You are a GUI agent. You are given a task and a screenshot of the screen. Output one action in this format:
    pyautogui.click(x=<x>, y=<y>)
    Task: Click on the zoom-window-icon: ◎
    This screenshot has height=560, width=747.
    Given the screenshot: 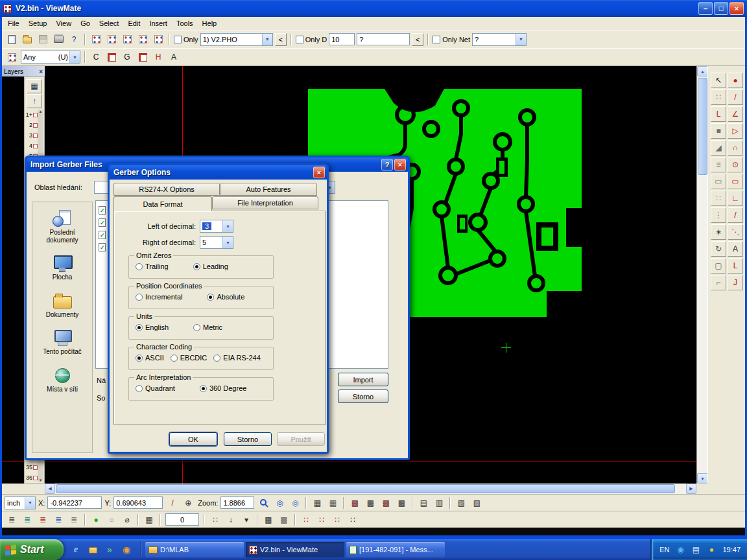 What is the action you would take?
    pyautogui.click(x=279, y=503)
    